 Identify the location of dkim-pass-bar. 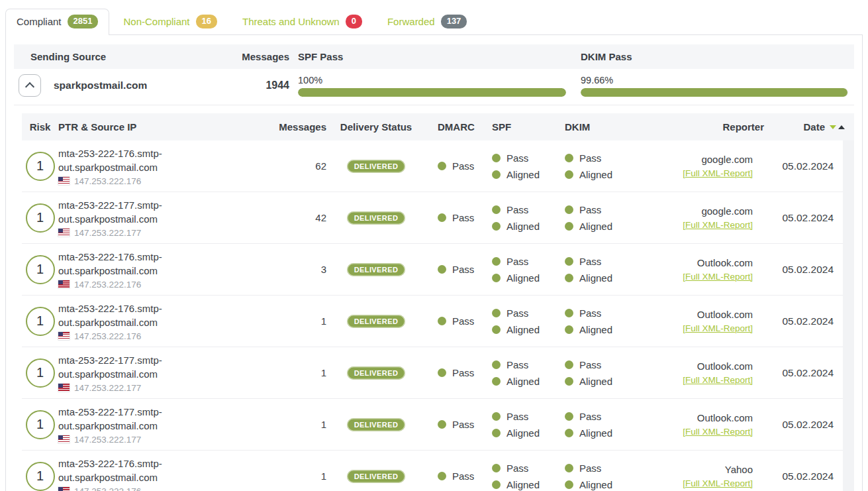
(714, 93).